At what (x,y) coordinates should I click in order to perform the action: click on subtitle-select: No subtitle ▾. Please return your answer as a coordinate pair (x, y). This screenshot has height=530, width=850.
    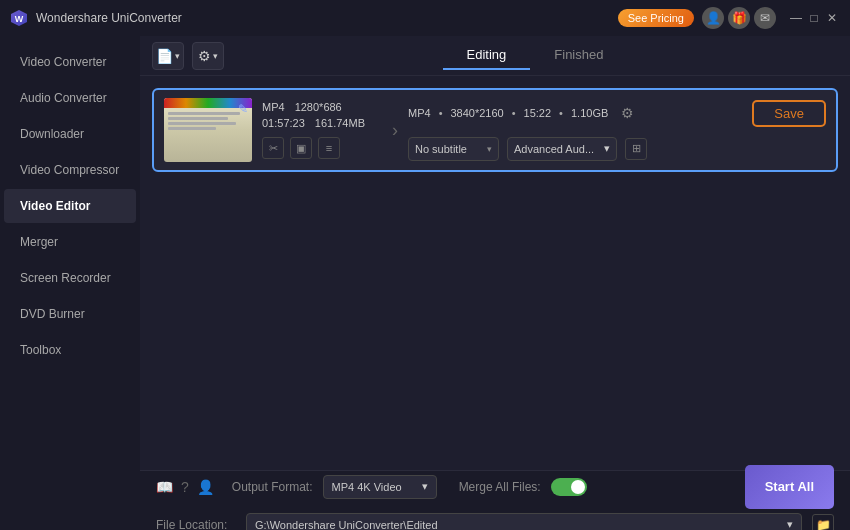
    Looking at the image, I should click on (454, 149).